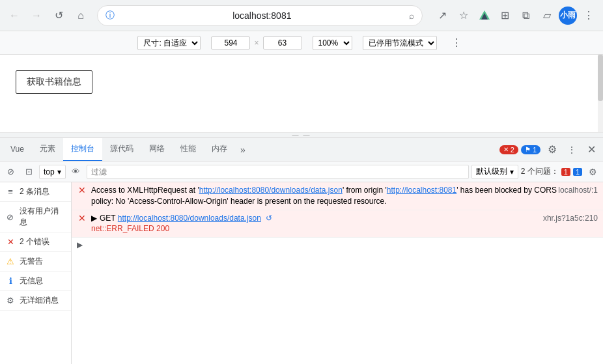  I want to click on context-select: top ▾, so click(52, 172).